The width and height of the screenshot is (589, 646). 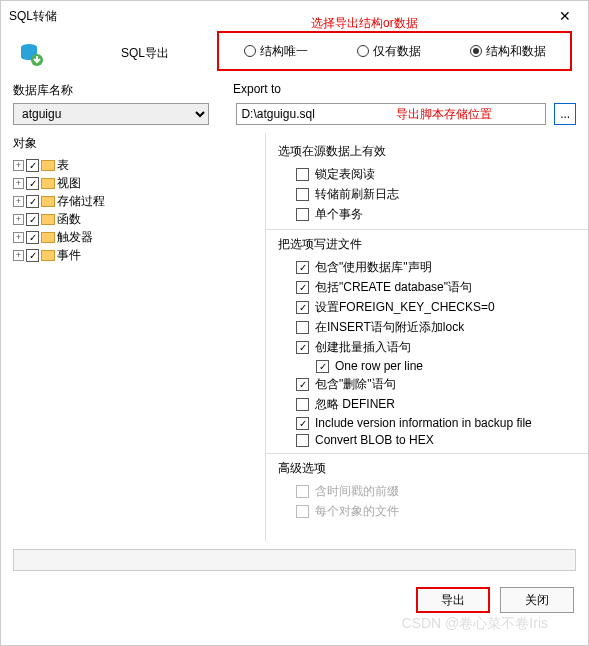 I want to click on opt-drop-statement: 包含"删除"语句, so click(x=436, y=384).